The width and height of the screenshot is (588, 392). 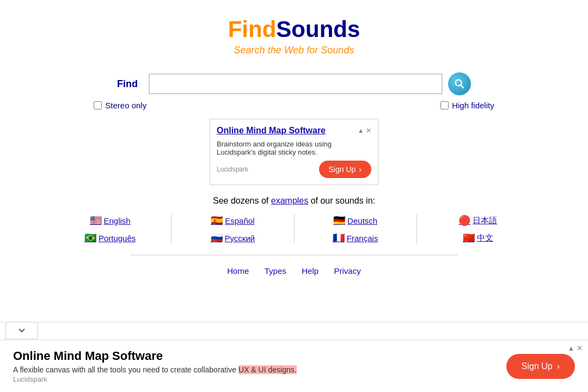 What do you see at coordinates (575, 348) in the screenshot?
I see `bottom-ad-close-icons: ▲ ✕` at bounding box center [575, 348].